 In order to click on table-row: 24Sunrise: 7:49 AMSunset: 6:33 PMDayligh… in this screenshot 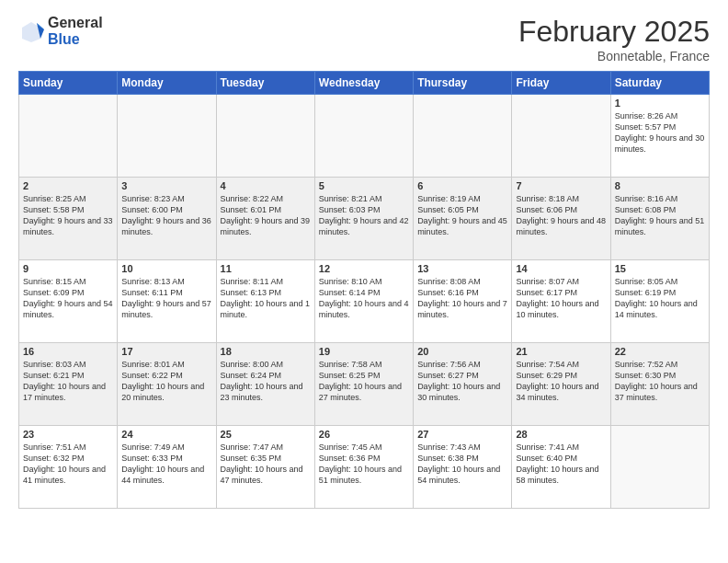, I will do `click(167, 467)`.